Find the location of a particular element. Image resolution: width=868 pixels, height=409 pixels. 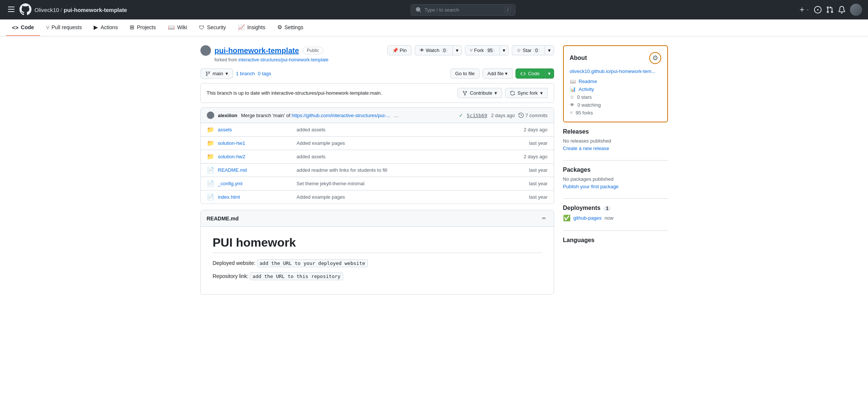

stars-stat: ☆ 0 stars is located at coordinates (616, 97).